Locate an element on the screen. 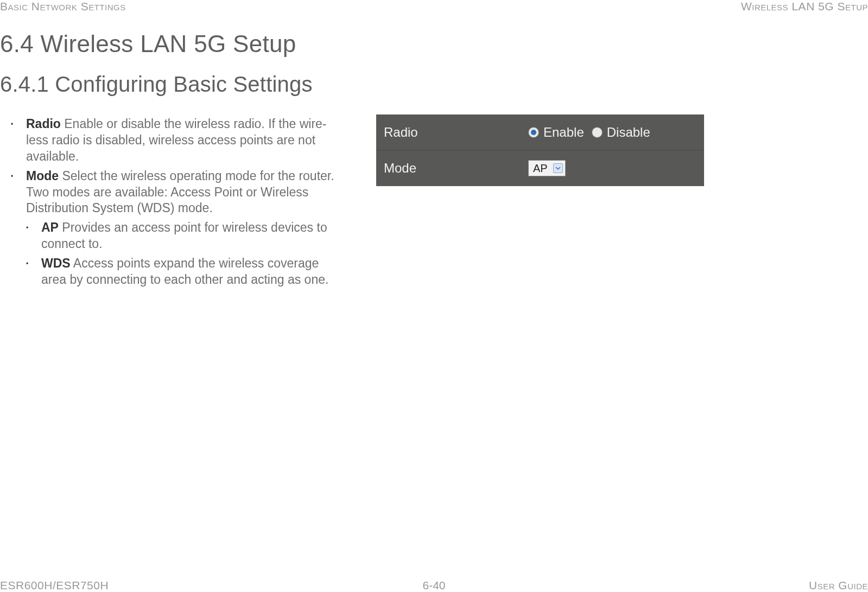 The image size is (868, 592). term-wds: WDS is located at coordinates (56, 263).